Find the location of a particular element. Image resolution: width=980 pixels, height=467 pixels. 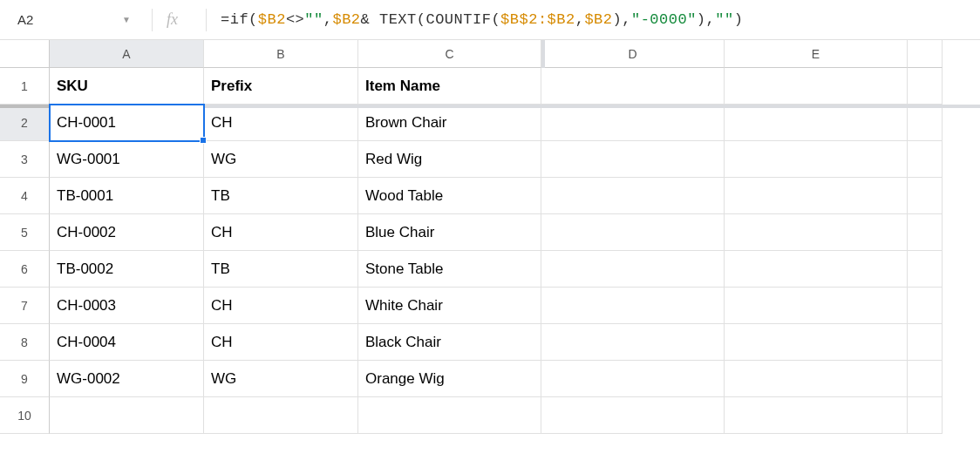

cell-e3 is located at coordinates (816, 159).